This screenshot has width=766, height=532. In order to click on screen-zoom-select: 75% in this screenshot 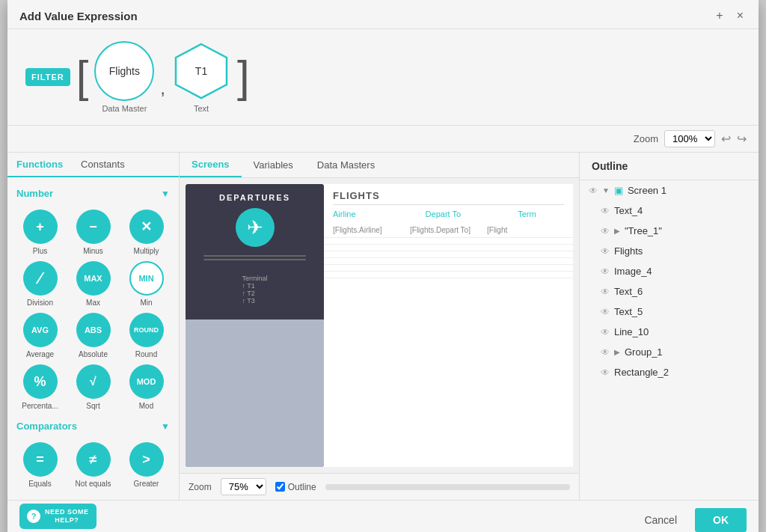, I will do `click(244, 486)`.